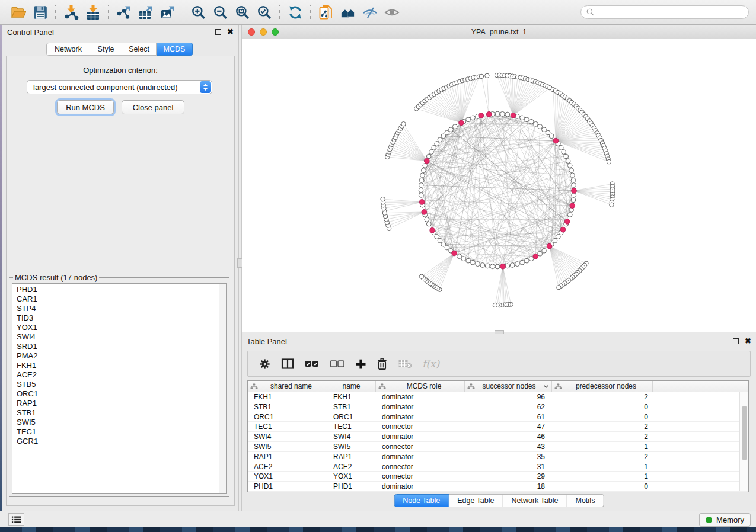 This screenshot has height=532, width=756. What do you see at coordinates (295, 12) in the screenshot?
I see `refresh-button` at bounding box center [295, 12].